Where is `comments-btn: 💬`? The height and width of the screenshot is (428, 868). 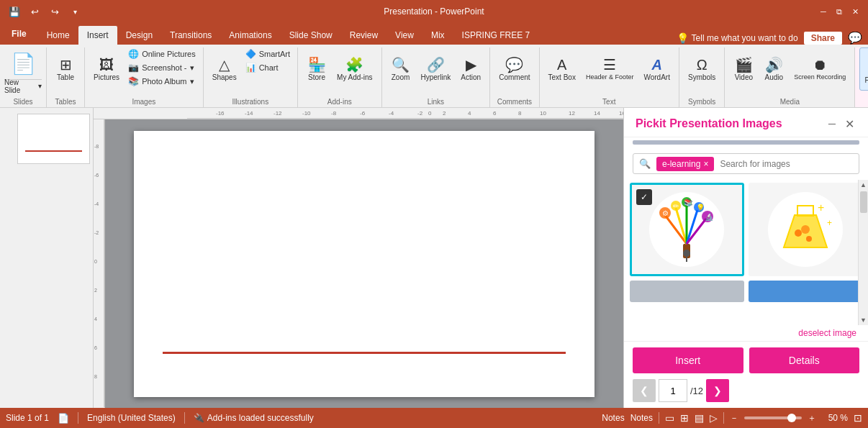 comments-btn: 💬 is located at coordinates (855, 37).